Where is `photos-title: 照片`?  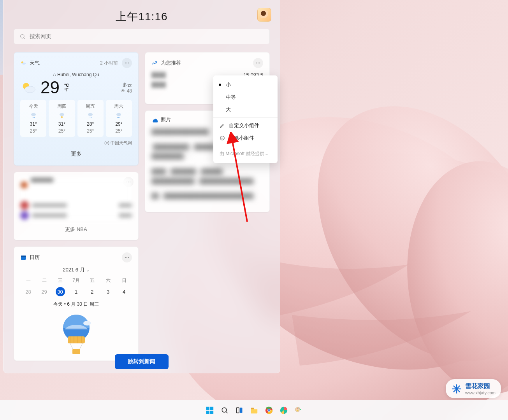
photos-title: 照片 is located at coordinates (166, 120).